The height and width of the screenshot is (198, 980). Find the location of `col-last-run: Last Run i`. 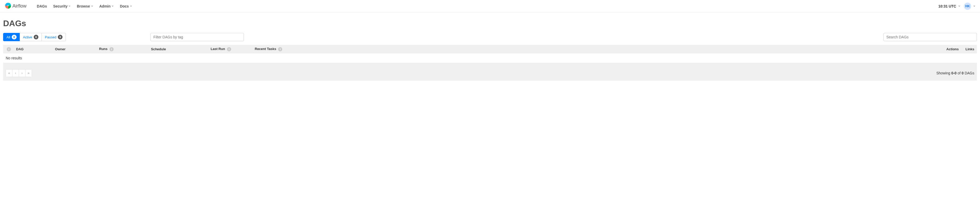

col-last-run: Last Run i is located at coordinates (230, 49).